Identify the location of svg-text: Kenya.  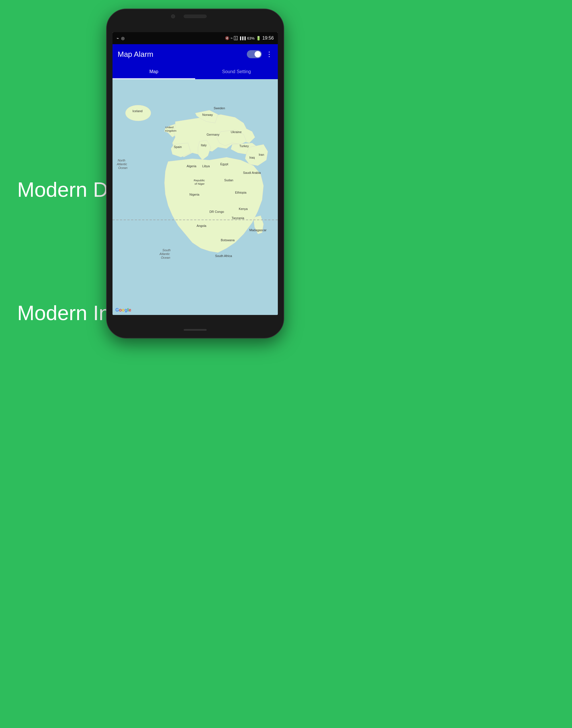
(243, 209).